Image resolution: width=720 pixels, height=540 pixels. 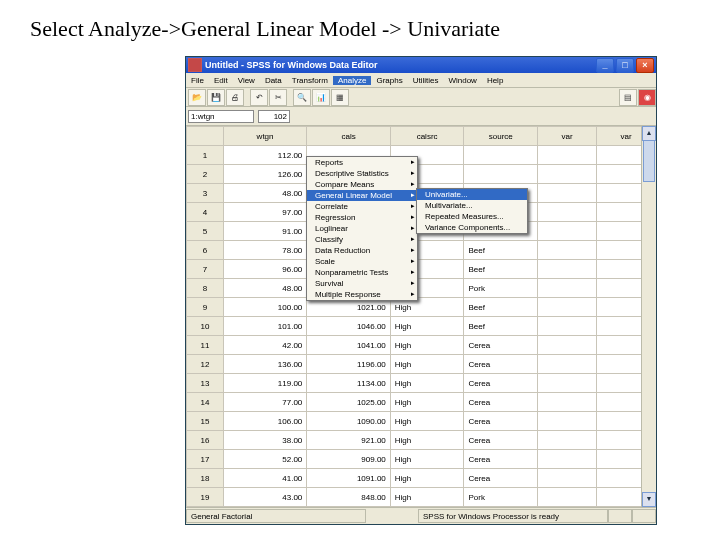 What do you see at coordinates (427, 136) in the screenshot?
I see `col-header: calsrc` at bounding box center [427, 136].